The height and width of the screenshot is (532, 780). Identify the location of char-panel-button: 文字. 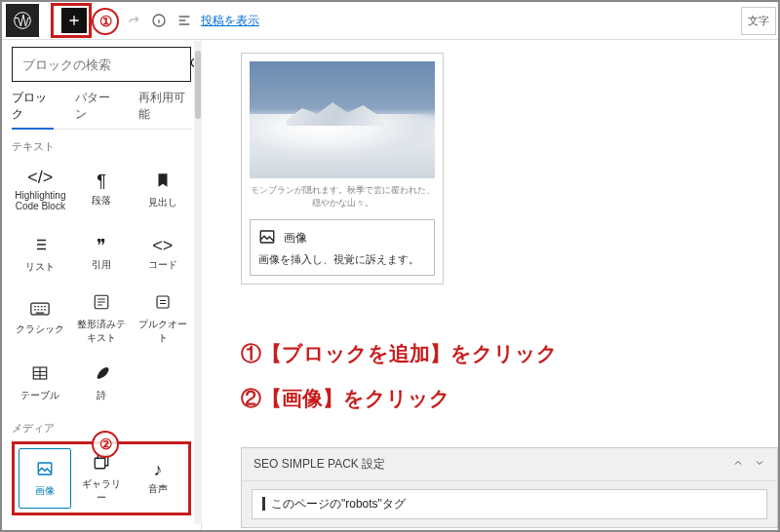
(759, 21).